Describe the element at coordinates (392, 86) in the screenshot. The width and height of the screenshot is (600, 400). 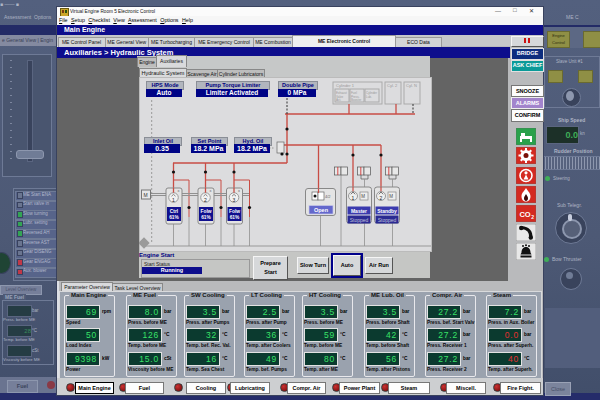
I see `svg-text: Cyl. 2` at that location.